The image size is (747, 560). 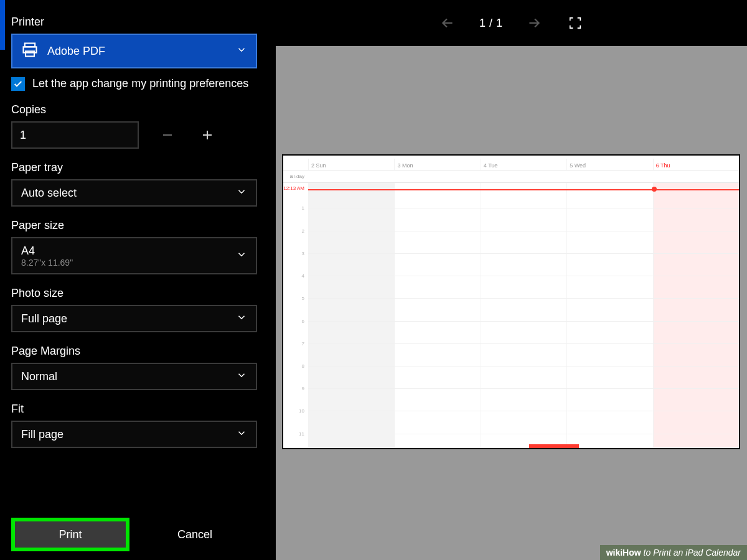 I want to click on paper-tray-label: Paper tray, so click(x=134, y=168).